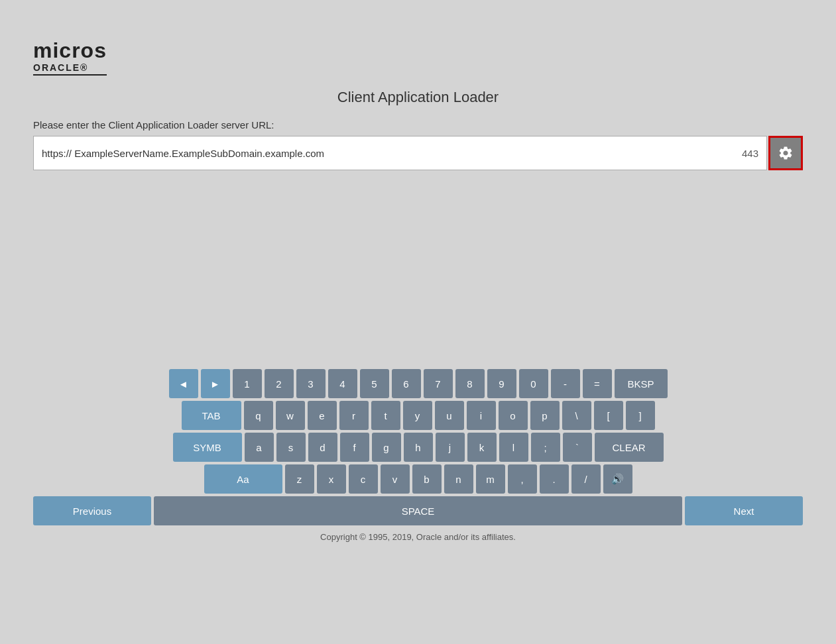 Image resolution: width=836 pixels, height=644 pixels. Describe the element at coordinates (618, 479) in the screenshot. I see `key-sound: 🔊` at that location.